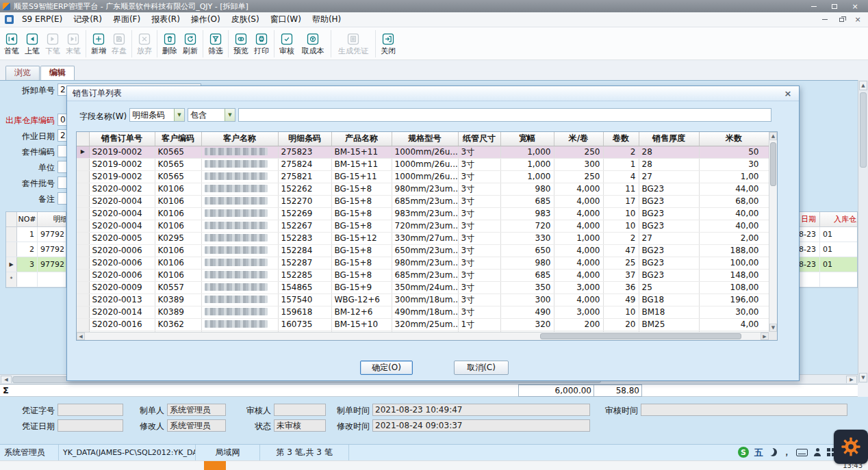 The width and height of the screenshot is (868, 470). What do you see at coordinates (88, 19) in the screenshot?
I see `menu-item-1: 记录(R)` at bounding box center [88, 19].